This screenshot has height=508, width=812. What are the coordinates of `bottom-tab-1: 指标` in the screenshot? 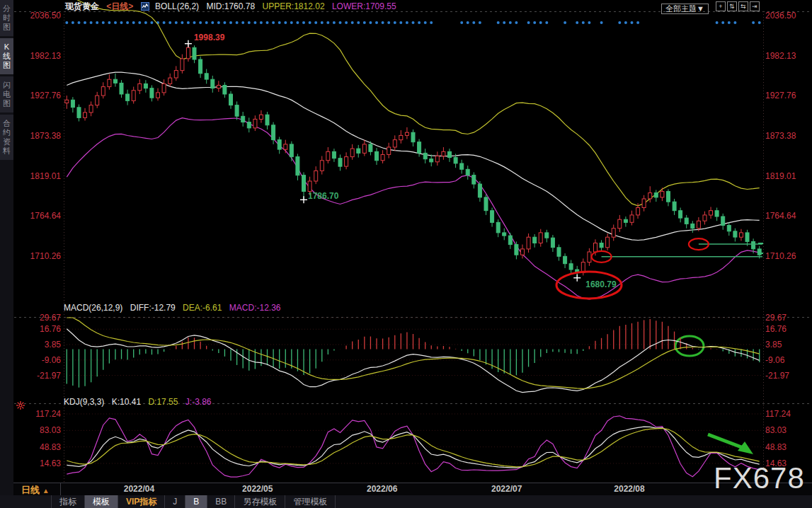 It's located at (68, 502).